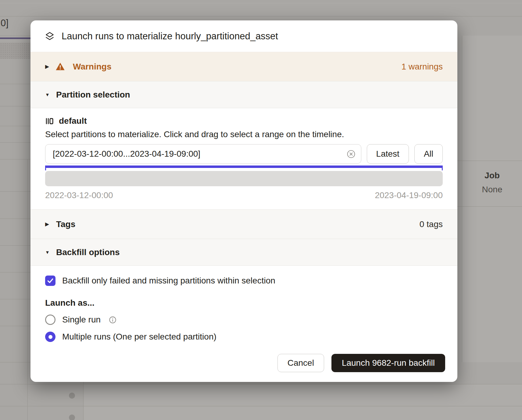 The width and height of the screenshot is (522, 420). What do you see at coordinates (388, 154) in the screenshot?
I see `latest-button: Latest` at bounding box center [388, 154].